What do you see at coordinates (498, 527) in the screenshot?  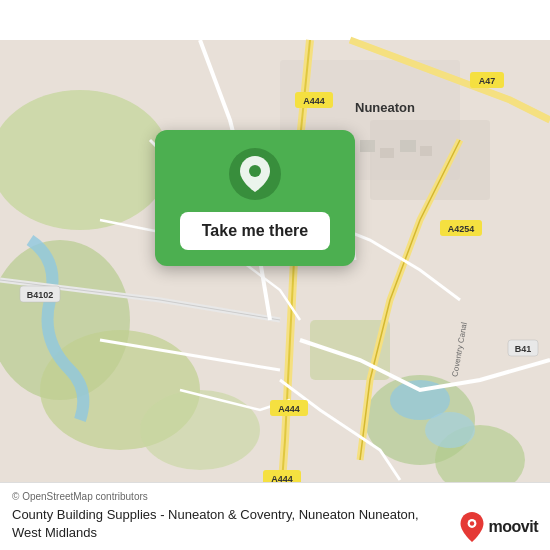 I see `moovit-logo: moovit` at bounding box center [498, 527].